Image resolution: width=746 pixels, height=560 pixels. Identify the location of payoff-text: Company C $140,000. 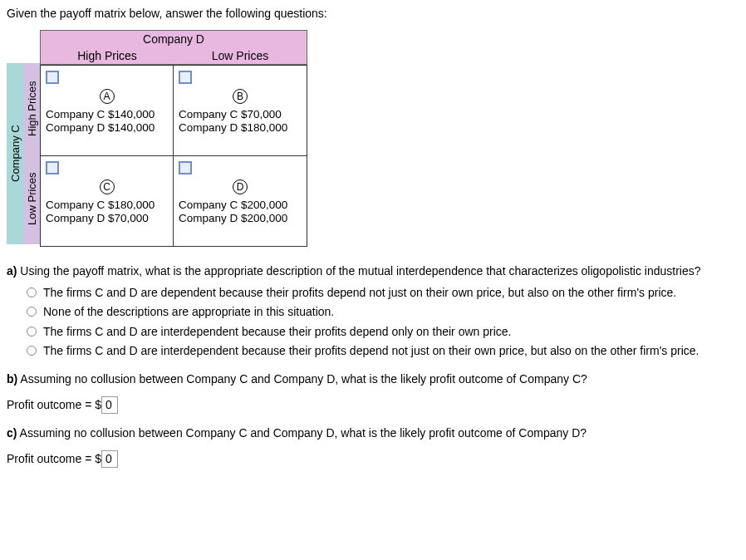
(106, 115).